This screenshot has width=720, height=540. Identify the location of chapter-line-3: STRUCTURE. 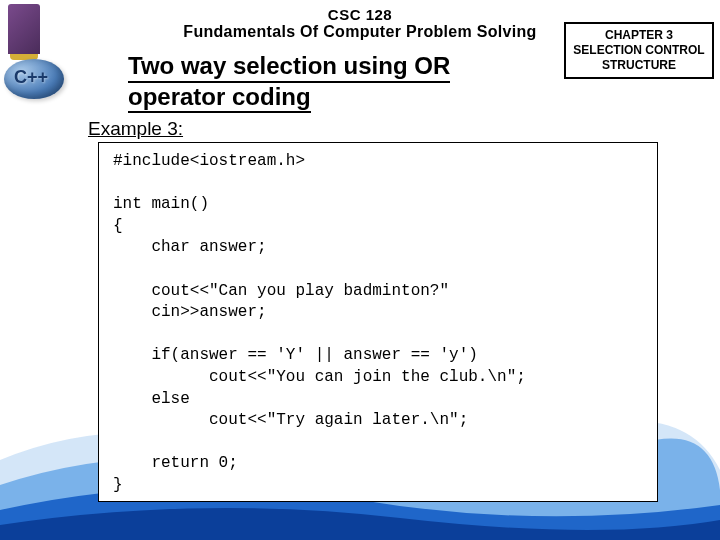
(639, 66).